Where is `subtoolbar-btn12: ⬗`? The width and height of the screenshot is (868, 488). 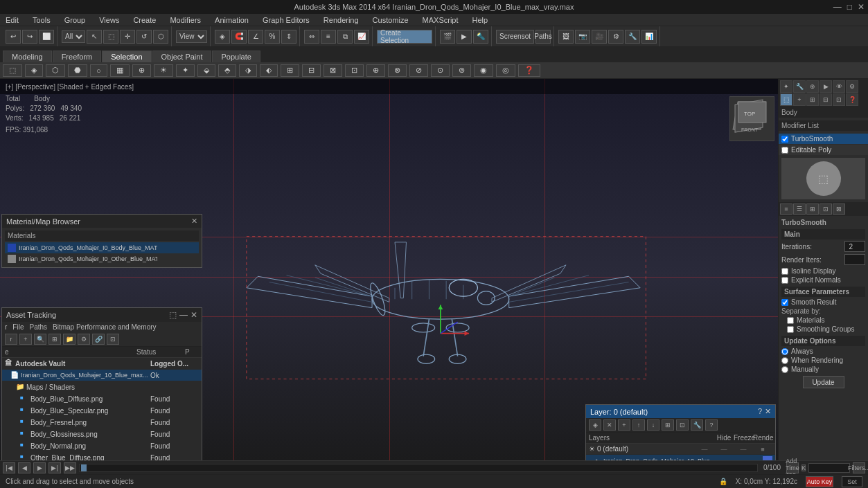
subtoolbar-btn12: ⬗ is located at coordinates (248, 71).